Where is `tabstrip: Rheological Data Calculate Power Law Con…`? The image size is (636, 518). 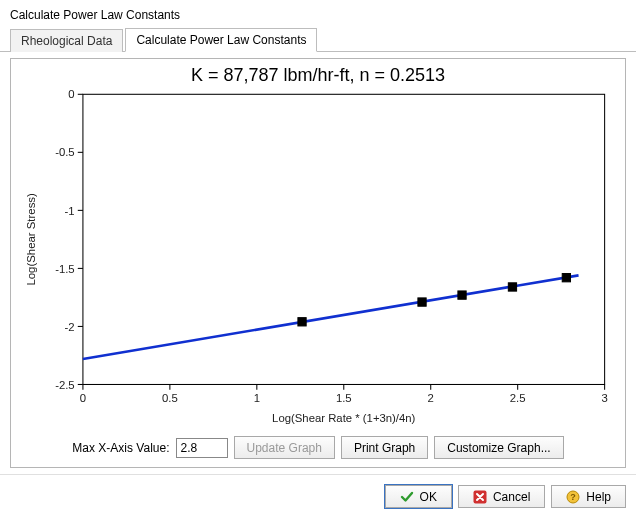
tabstrip: Rheological Data Calculate Power Law Con… is located at coordinates (318, 40).